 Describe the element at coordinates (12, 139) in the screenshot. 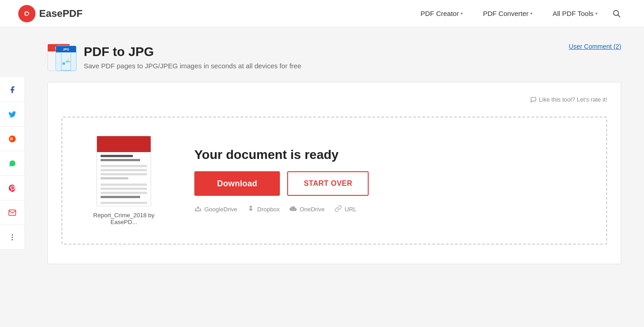

I see `reddit-share-button: R` at that location.